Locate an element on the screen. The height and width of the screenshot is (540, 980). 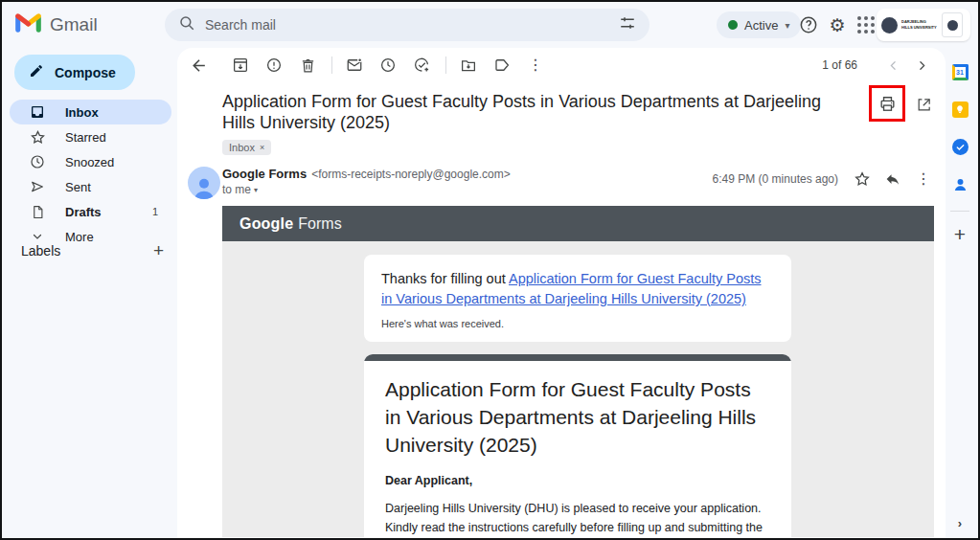
label-button is located at coordinates (502, 65).